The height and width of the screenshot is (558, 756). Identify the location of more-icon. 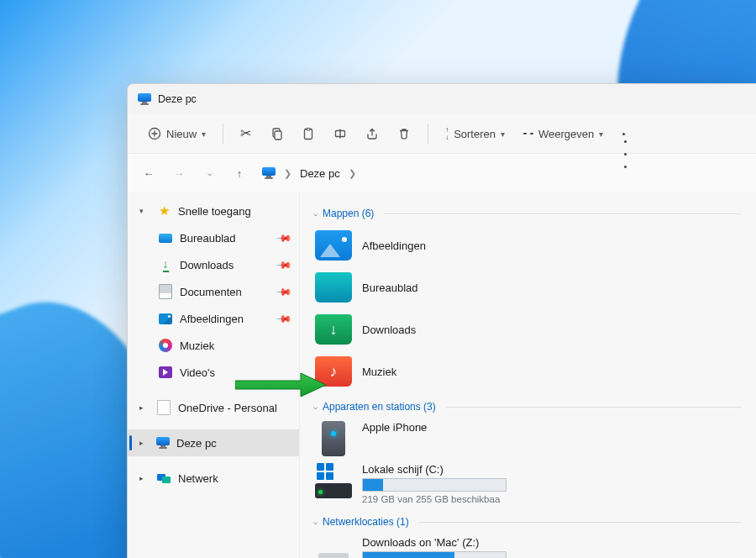
(623, 134).